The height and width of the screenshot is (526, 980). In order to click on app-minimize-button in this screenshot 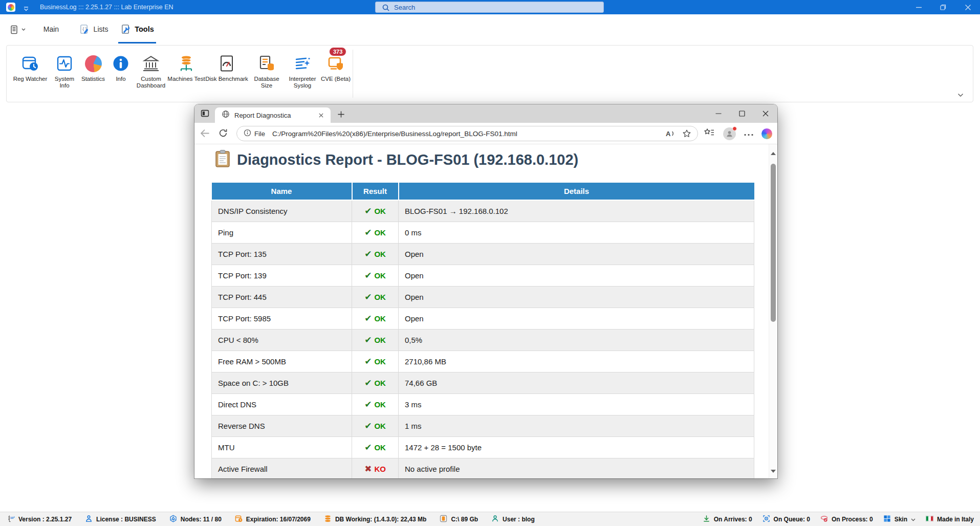, I will do `click(919, 7)`.